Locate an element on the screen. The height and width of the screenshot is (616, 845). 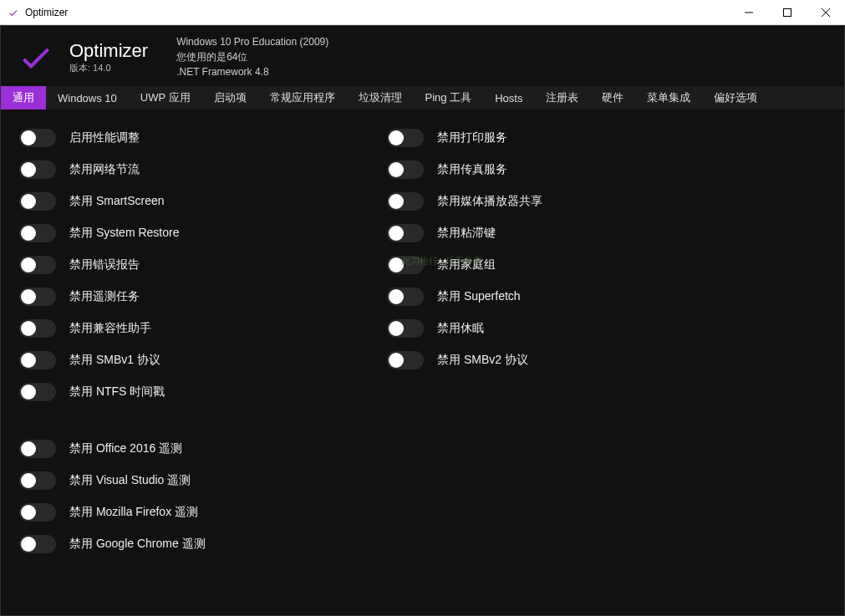
toggle-homegroup is located at coordinates (405, 265).